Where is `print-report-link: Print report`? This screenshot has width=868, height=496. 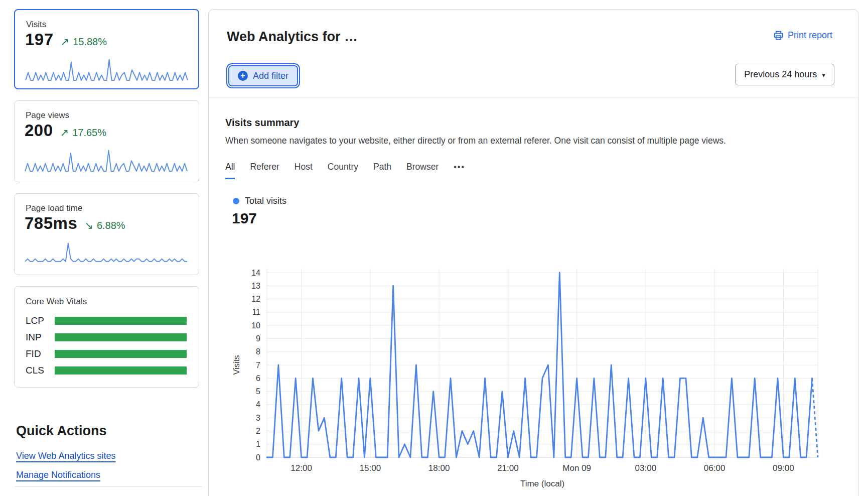
print-report-link: Print report is located at coordinates (803, 35).